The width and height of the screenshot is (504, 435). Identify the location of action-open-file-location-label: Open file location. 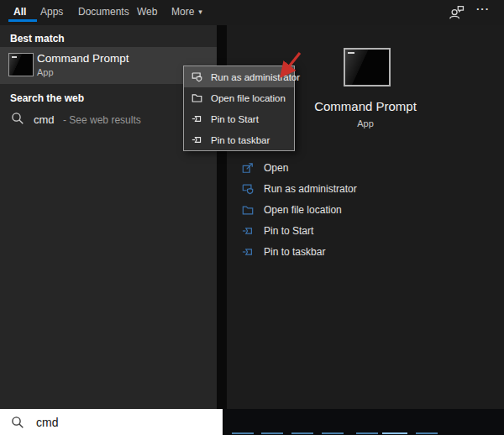
(302, 210).